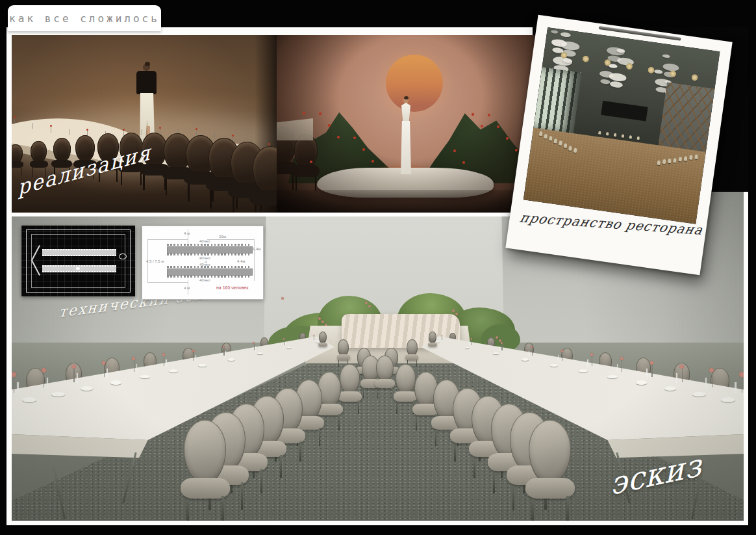 This screenshot has height=535, width=756. What do you see at coordinates (233, 287) in the screenshot?
I see `capacity-note: на 160 человек` at bounding box center [233, 287].